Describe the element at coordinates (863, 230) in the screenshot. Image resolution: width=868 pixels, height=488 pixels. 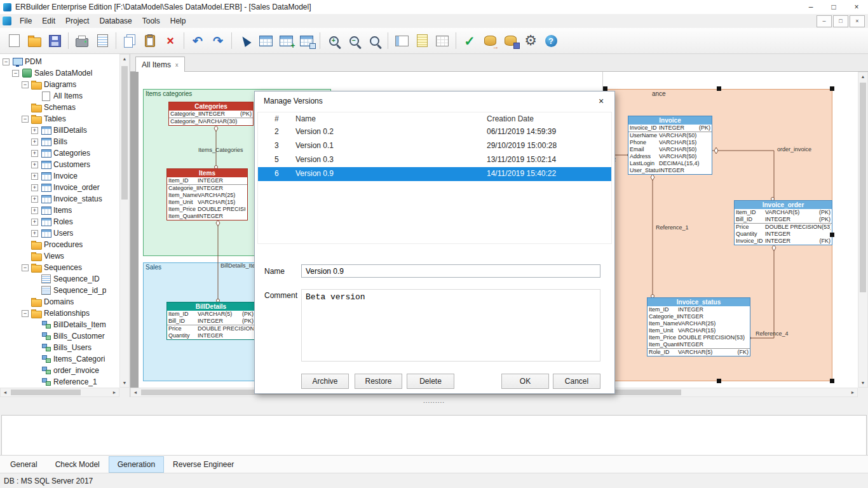
I see `canvas-vertical-scrollbar: ▲ ▼` at that location.